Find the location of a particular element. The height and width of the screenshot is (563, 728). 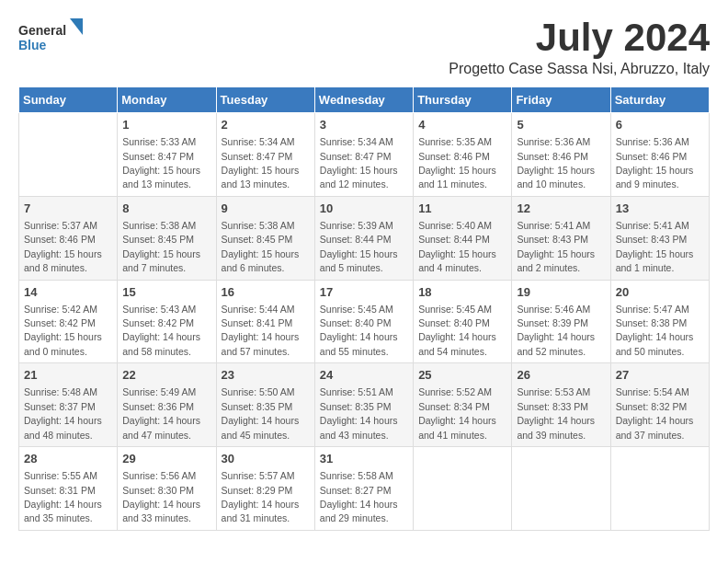

day-number: 16 is located at coordinates (266, 293).